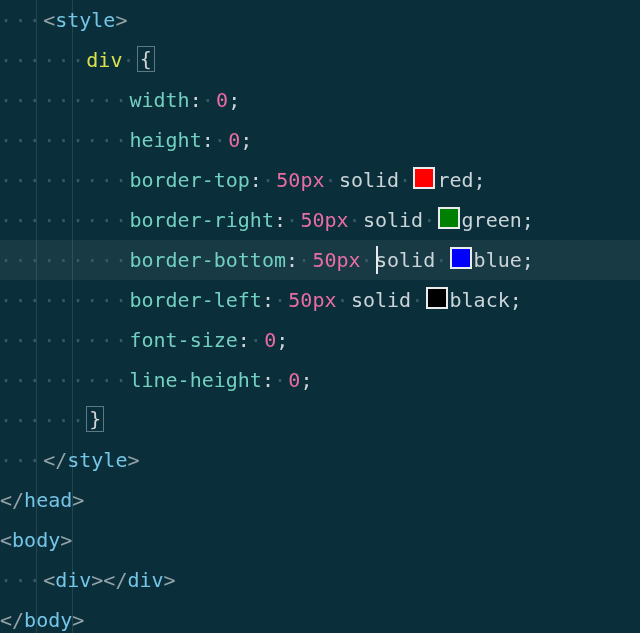  What do you see at coordinates (195, 300) in the screenshot?
I see `css-property: border-left` at bounding box center [195, 300].